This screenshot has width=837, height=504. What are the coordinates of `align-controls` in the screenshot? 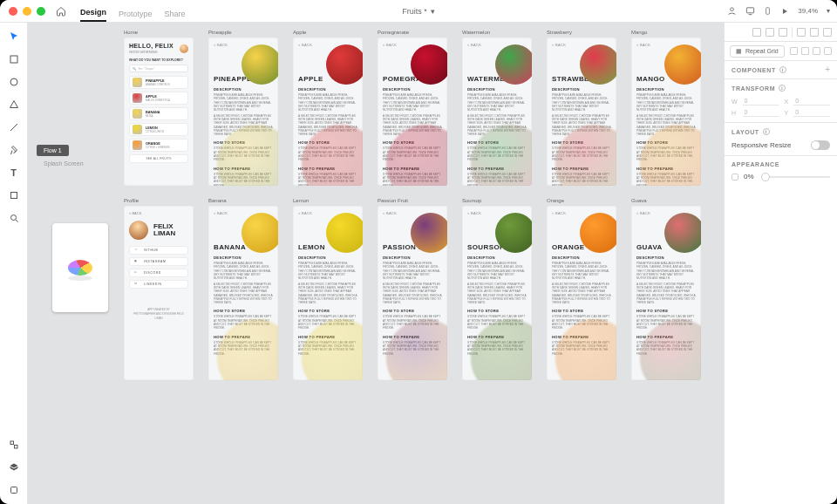 It's located at (781, 32).